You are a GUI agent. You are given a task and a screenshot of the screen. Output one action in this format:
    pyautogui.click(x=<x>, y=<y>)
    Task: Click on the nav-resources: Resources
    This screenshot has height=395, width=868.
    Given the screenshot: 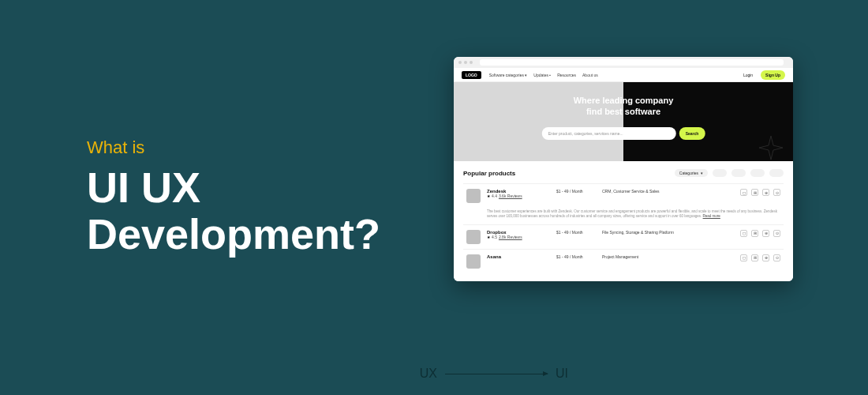 What is the action you would take?
    pyautogui.click(x=567, y=75)
    